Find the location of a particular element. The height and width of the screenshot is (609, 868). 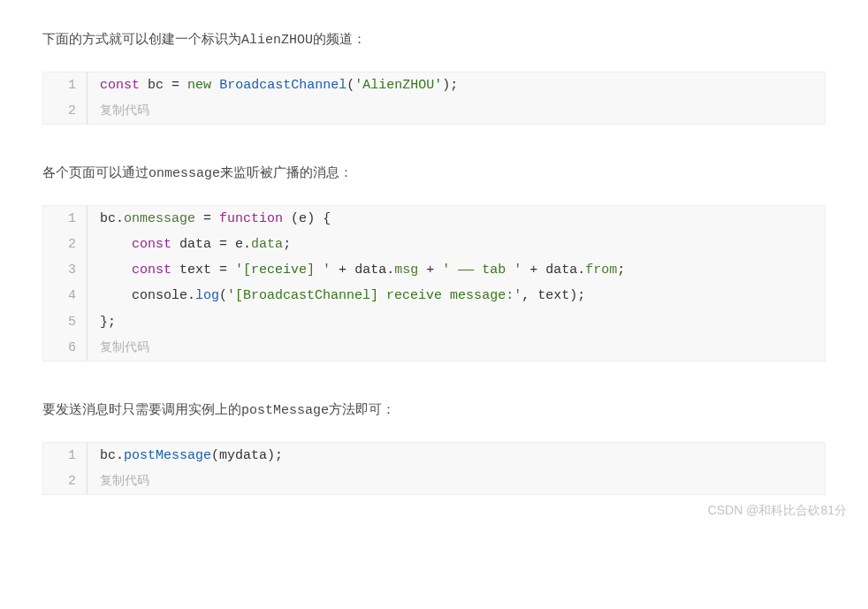

code-line: 6 复制代码 is located at coordinates (434, 348).